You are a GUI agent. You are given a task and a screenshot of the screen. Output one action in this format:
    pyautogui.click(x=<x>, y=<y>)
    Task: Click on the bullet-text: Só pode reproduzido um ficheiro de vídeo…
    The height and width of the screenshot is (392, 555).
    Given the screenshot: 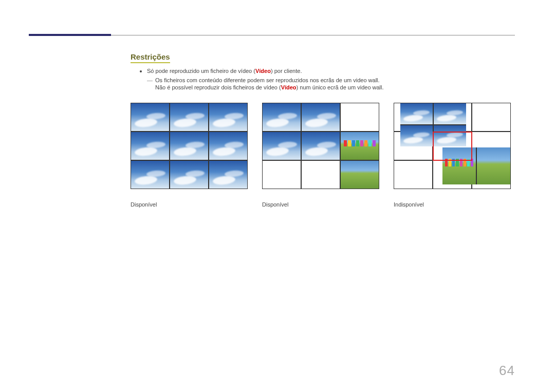 What is the action you would take?
    pyautogui.click(x=224, y=71)
    